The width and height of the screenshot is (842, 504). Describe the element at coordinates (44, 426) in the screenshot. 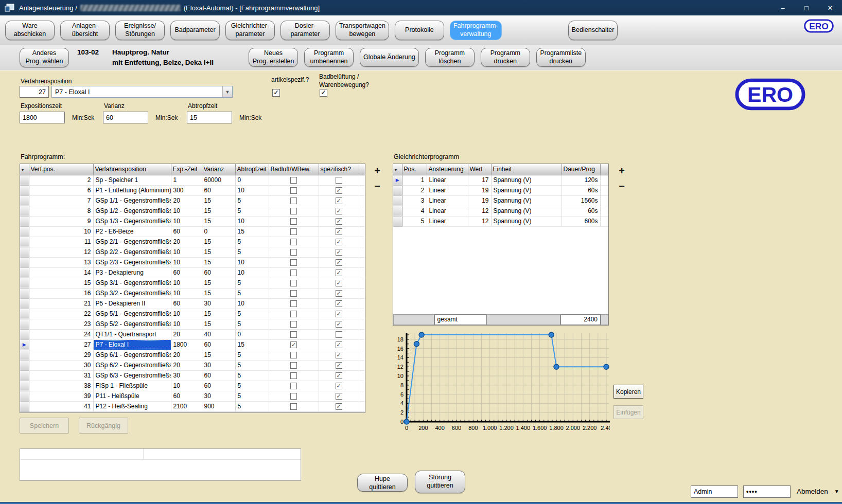

I see `save-button: Speichern` at that location.